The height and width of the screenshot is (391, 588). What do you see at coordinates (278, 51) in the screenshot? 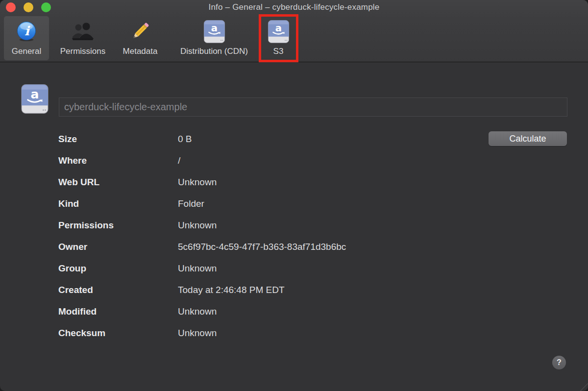
I see `tab-s3-label: S3` at bounding box center [278, 51].